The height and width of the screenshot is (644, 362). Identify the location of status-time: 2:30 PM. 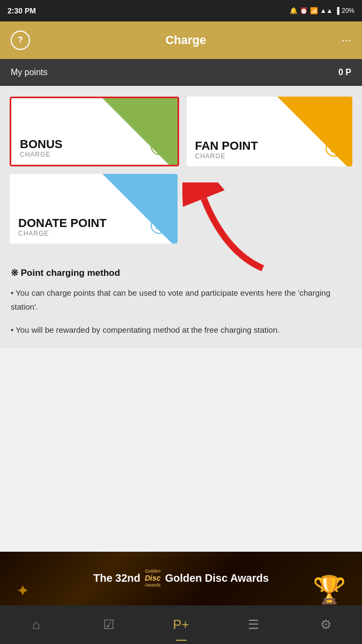
(21, 11).